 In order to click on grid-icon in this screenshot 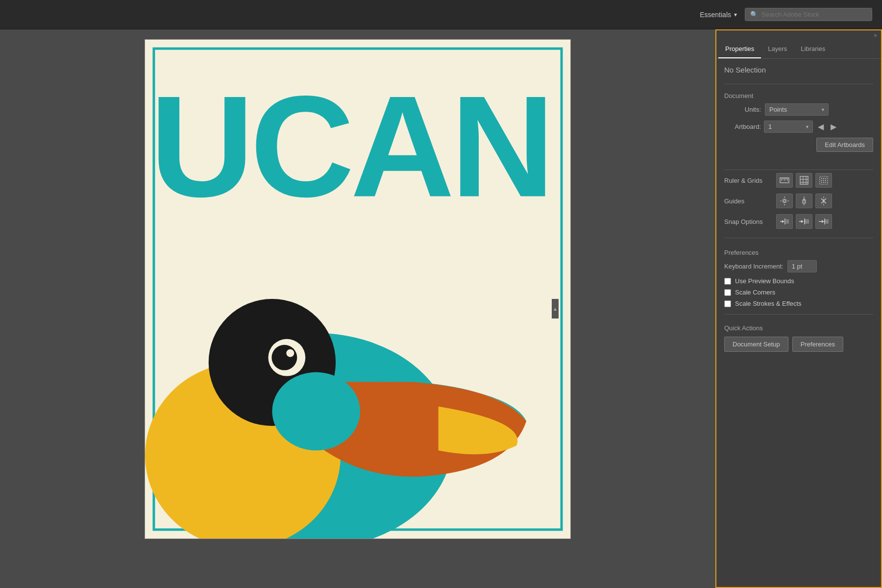, I will do `click(804, 180)`.